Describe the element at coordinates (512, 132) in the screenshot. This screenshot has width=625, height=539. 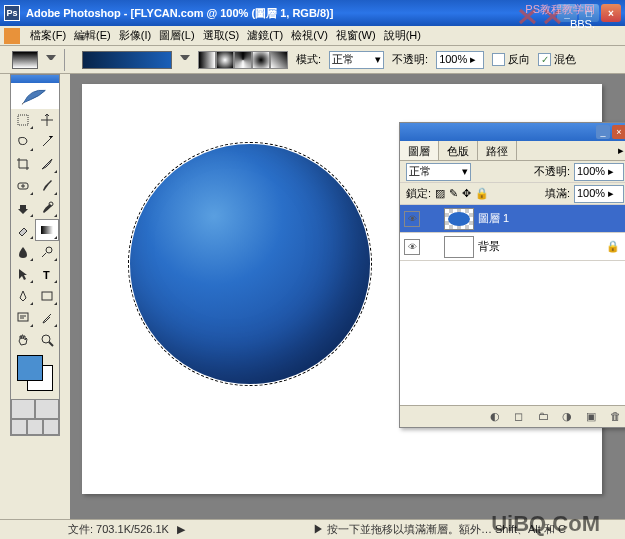
I see `panel-titlebar: _×` at that location.